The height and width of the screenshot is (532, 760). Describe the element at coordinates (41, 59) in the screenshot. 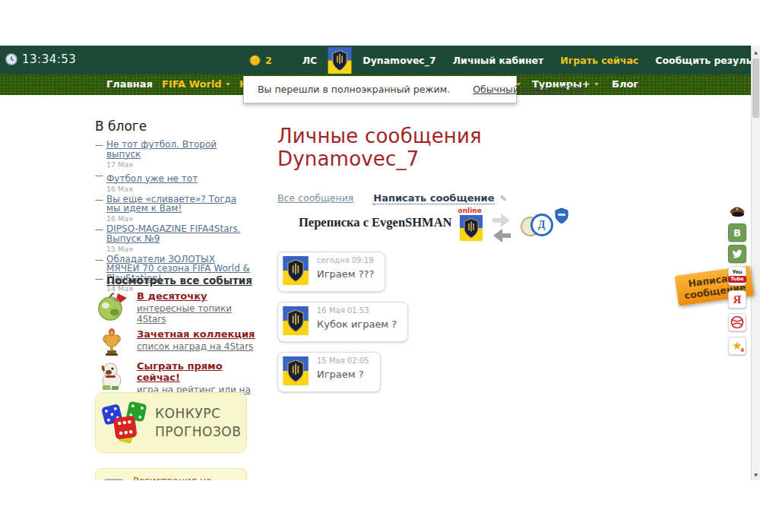

I see `server-time: 13:34:53` at that location.